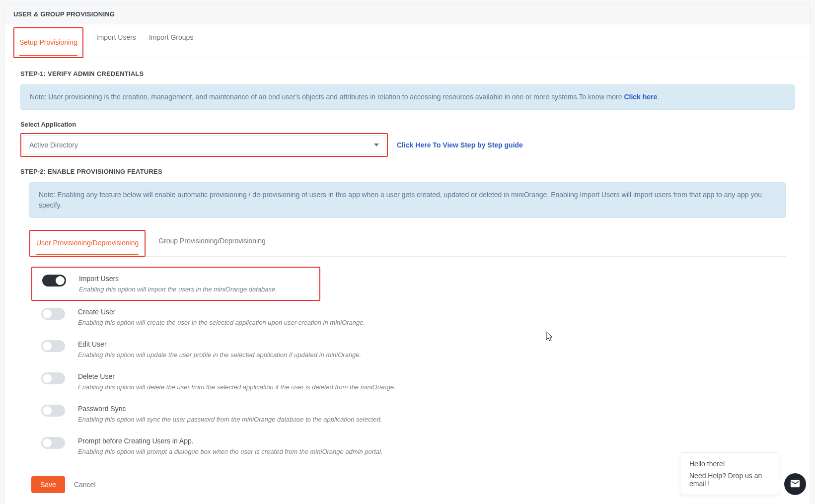 The height and width of the screenshot is (504, 815). Describe the element at coordinates (85, 485) in the screenshot. I see `cancel-button: Cancel` at that location.